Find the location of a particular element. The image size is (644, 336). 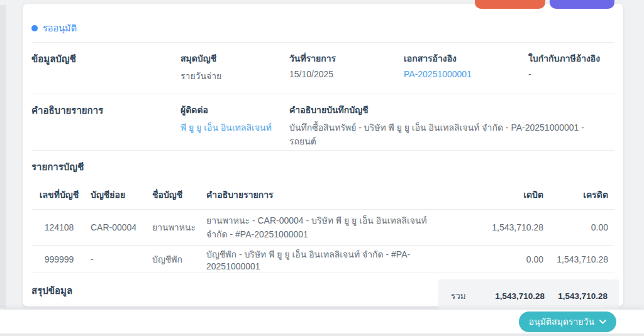

cell-debit: 1,543,710.28 is located at coordinates (494, 227).